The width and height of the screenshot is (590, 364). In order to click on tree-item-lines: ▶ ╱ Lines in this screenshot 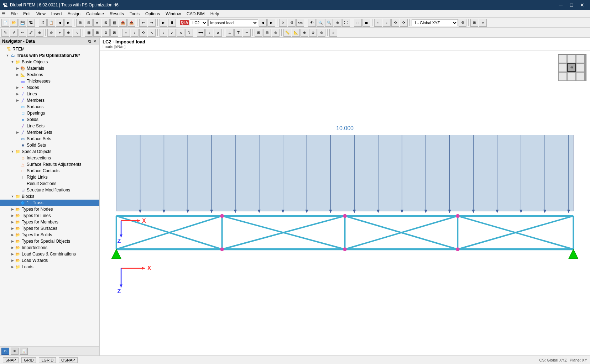, I will do `click(50, 94)`.